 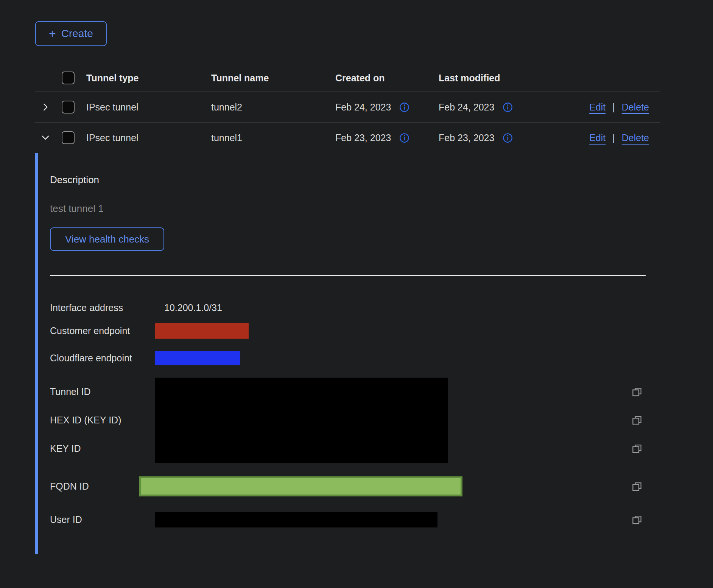 What do you see at coordinates (103, 331) in the screenshot?
I see `customer-endpoint-label: Customer endpoint` at bounding box center [103, 331].